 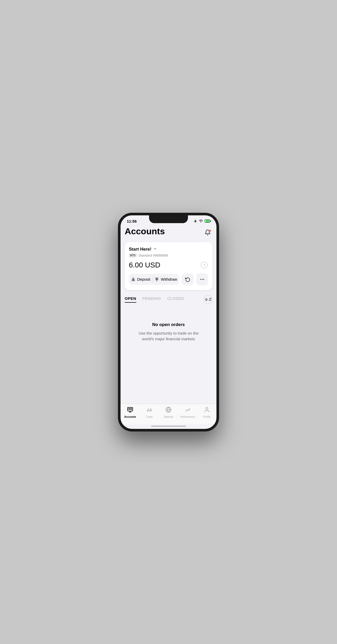 What do you see at coordinates (210, 231) in the screenshot?
I see `notification-dot` at bounding box center [210, 231].